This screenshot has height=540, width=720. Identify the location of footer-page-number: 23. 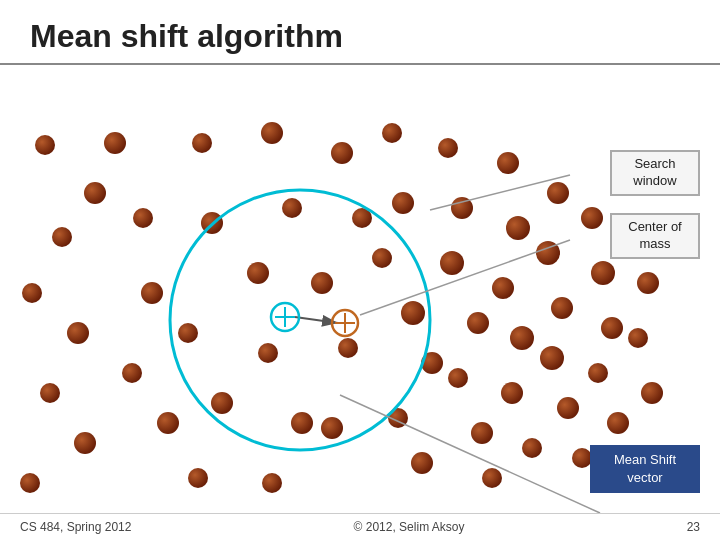
(694, 527).